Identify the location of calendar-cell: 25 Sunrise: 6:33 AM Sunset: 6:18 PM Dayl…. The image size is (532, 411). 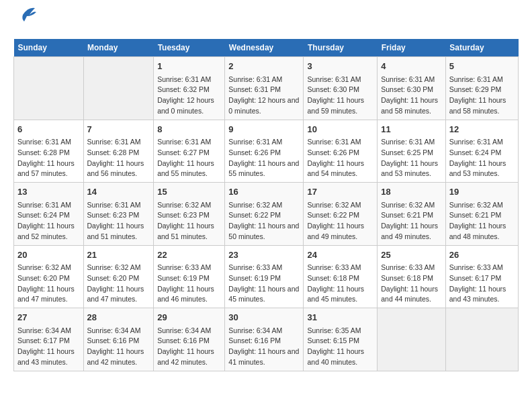
(411, 277).